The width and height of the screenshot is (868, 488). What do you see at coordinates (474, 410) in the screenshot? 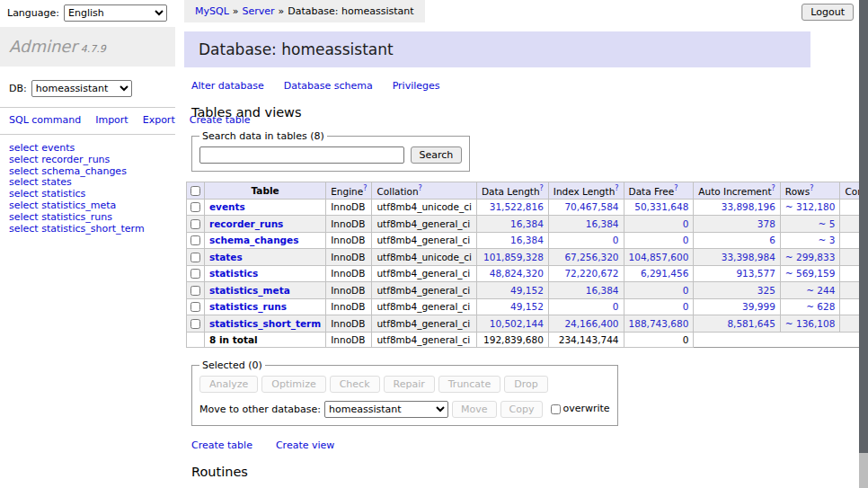
I see `move-button: Move` at bounding box center [474, 410].